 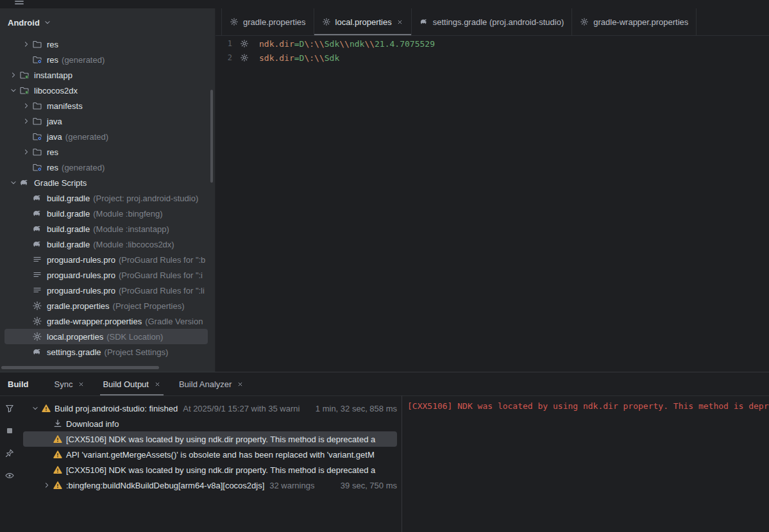 I want to click on tree-item-libcocos2dx: libcocos2dx, so click(x=108, y=90).